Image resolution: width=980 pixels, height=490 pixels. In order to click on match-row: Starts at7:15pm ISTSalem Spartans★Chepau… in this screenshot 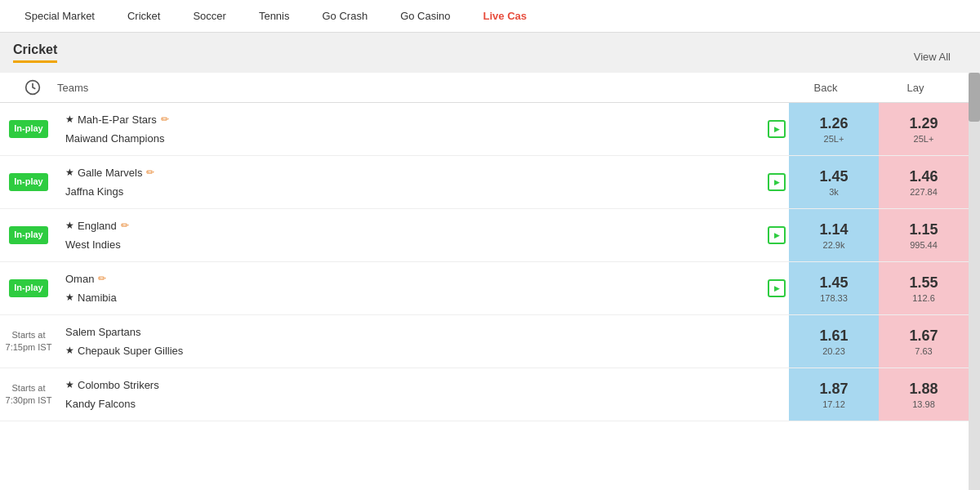, I will do `click(490, 341)`.